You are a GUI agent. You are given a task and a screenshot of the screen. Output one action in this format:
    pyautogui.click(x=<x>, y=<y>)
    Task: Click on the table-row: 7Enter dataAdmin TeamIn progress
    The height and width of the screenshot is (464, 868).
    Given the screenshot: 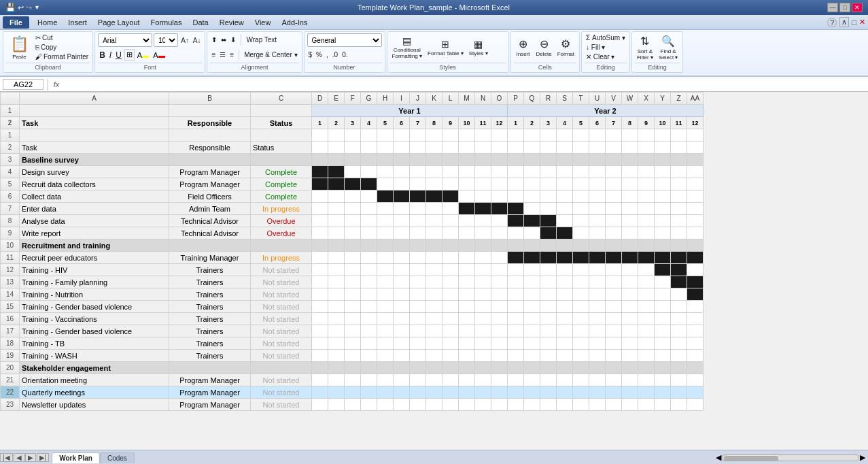 What is the action you would take?
    pyautogui.click(x=352, y=209)
    